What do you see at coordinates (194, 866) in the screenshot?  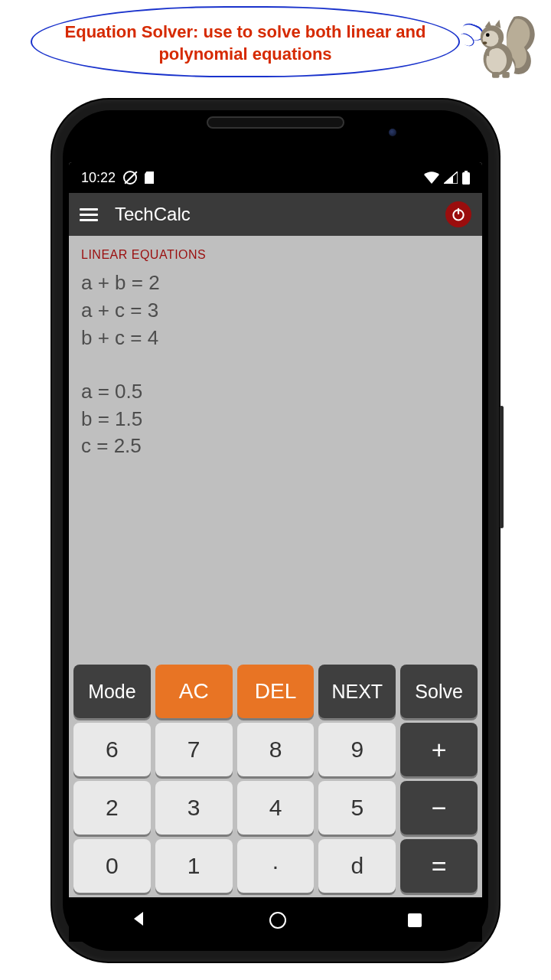 I see `one-key: 1` at bounding box center [194, 866].